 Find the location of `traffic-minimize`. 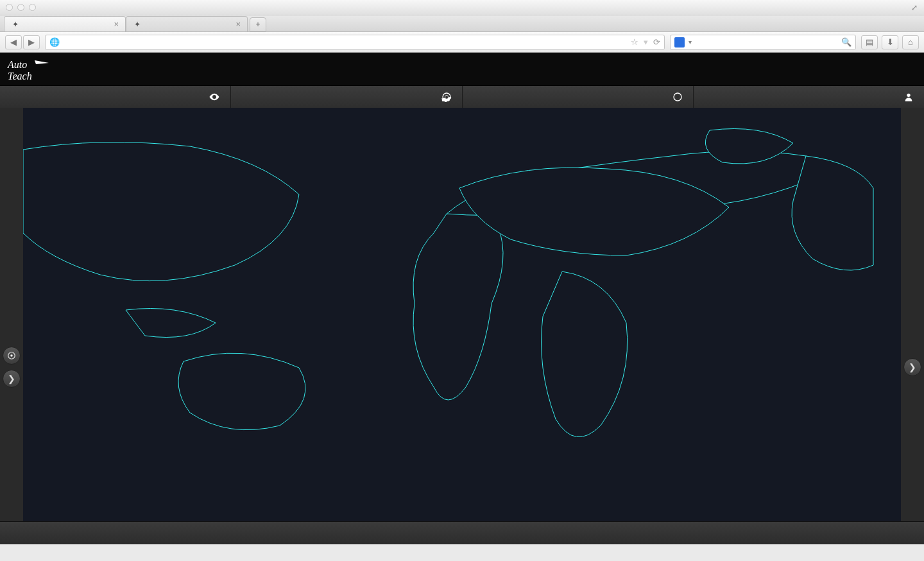

traffic-minimize is located at coordinates (21, 8).